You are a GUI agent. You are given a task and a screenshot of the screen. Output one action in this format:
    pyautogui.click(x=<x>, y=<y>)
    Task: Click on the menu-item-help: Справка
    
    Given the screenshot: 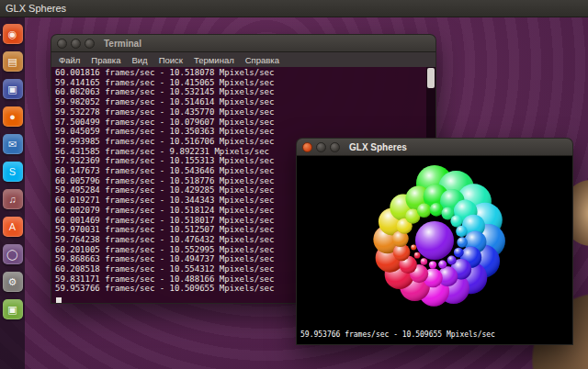 What is the action you would take?
    pyautogui.click(x=263, y=61)
    